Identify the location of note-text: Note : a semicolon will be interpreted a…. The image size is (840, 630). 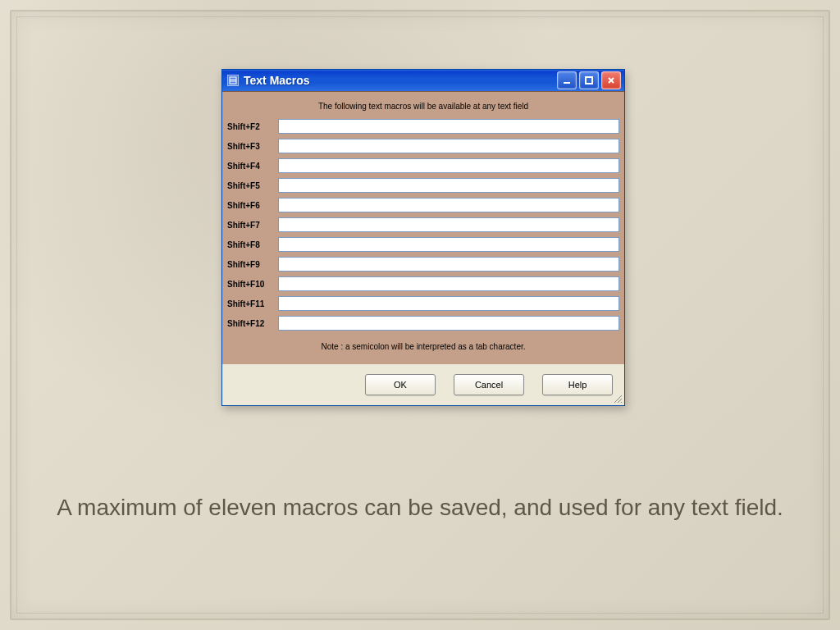
(423, 343).